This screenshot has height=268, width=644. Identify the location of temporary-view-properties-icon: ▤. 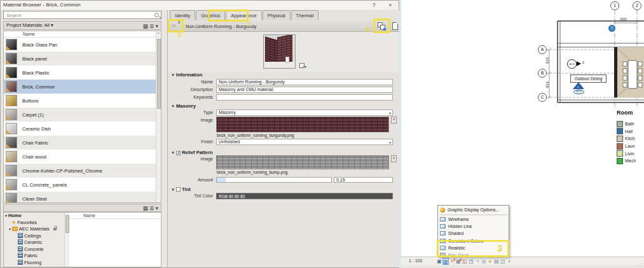
(497, 261).